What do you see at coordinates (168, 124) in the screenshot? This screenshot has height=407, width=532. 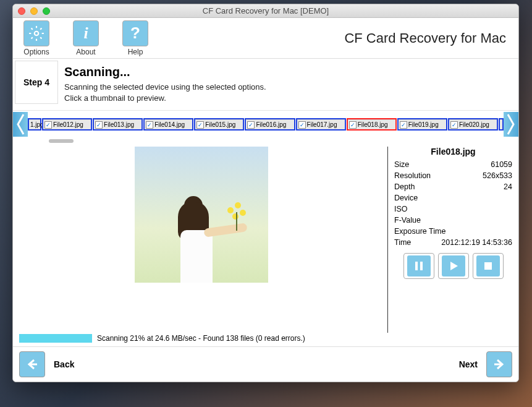 I see `thumbnail: ✓File014.jpg` at bounding box center [168, 124].